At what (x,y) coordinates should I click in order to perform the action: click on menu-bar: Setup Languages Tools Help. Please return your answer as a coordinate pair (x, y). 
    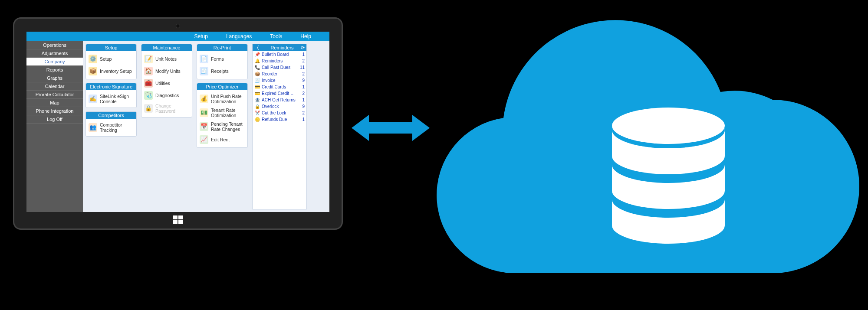
    Looking at the image, I should click on (178, 36).